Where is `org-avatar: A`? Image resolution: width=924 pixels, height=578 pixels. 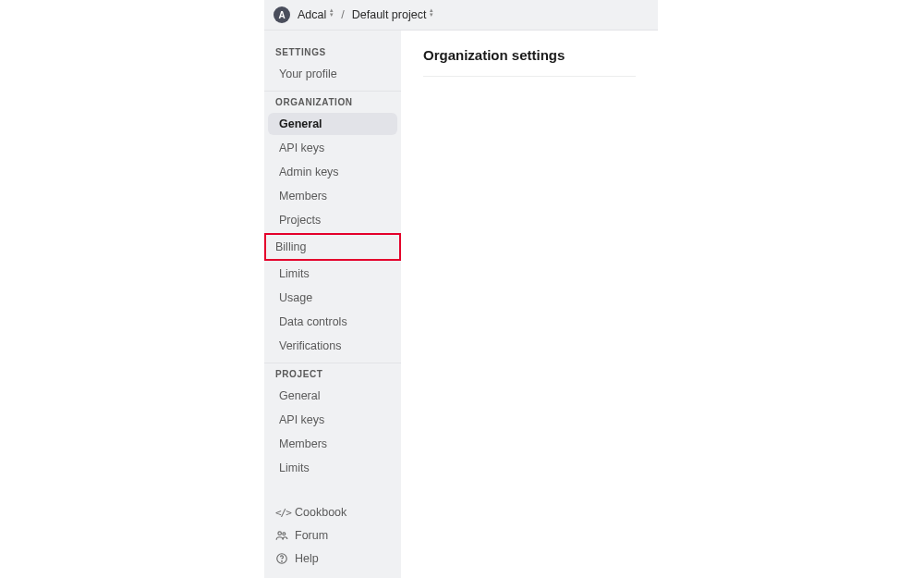 org-avatar: A is located at coordinates (282, 15).